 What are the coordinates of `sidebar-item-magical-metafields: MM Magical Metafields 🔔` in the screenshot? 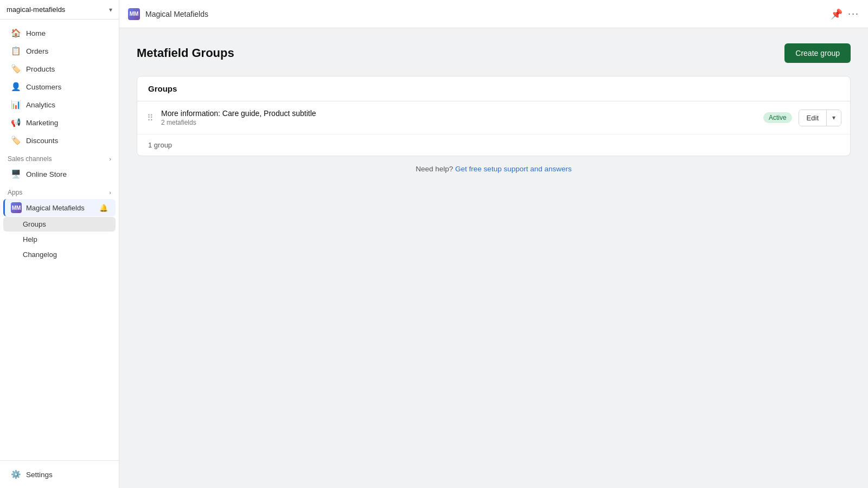 It's located at (60, 208).